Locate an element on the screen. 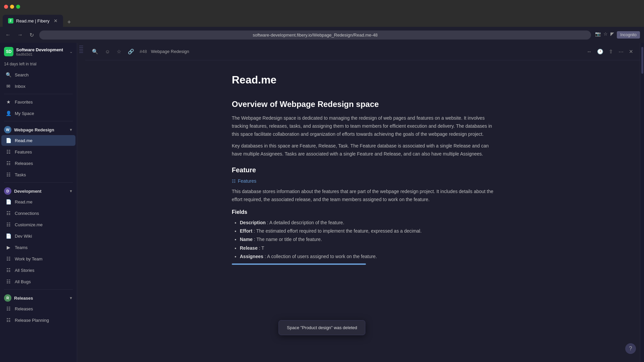  maximize-window-btn is located at coordinates (18, 7).